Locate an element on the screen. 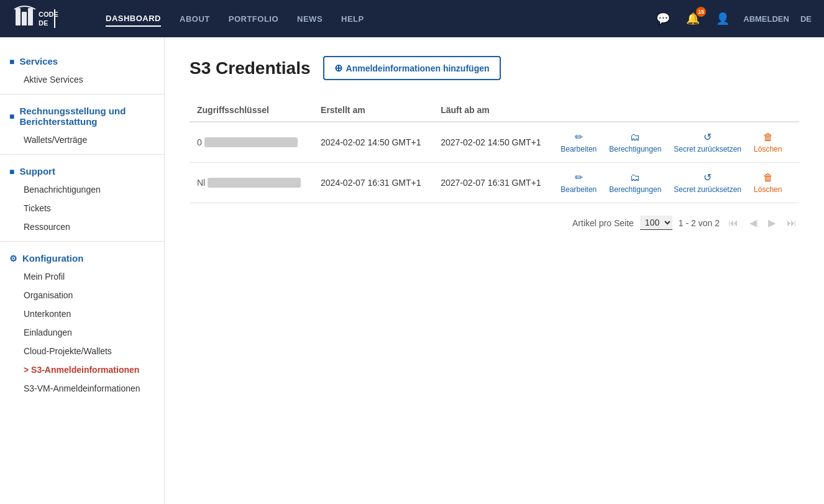 This screenshot has width=824, height=504. svg-text: CODE is located at coordinates (48, 14).